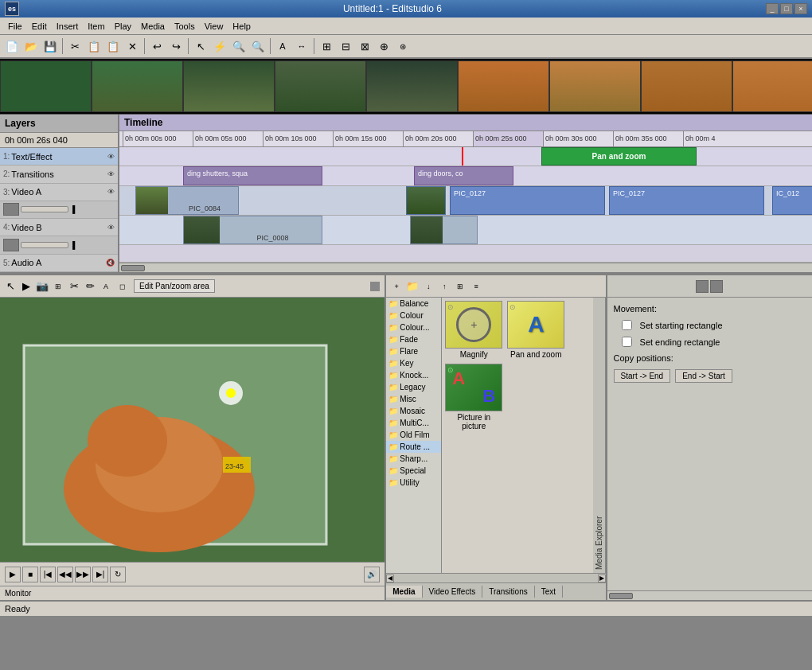 This screenshot has height=670, width=812. Describe the element at coordinates (65, 575) in the screenshot. I see `rewind-button: ◀◀` at that location.